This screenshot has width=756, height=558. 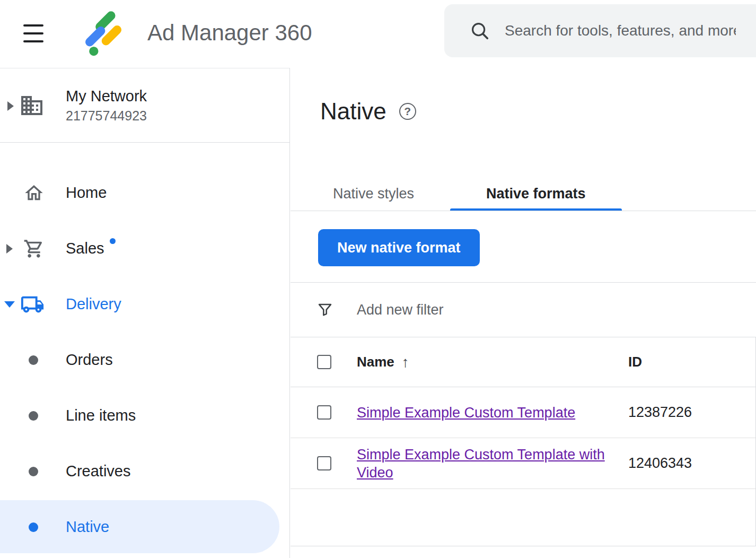 I want to click on tab-bar: Native styles Native formats, so click(x=523, y=194).